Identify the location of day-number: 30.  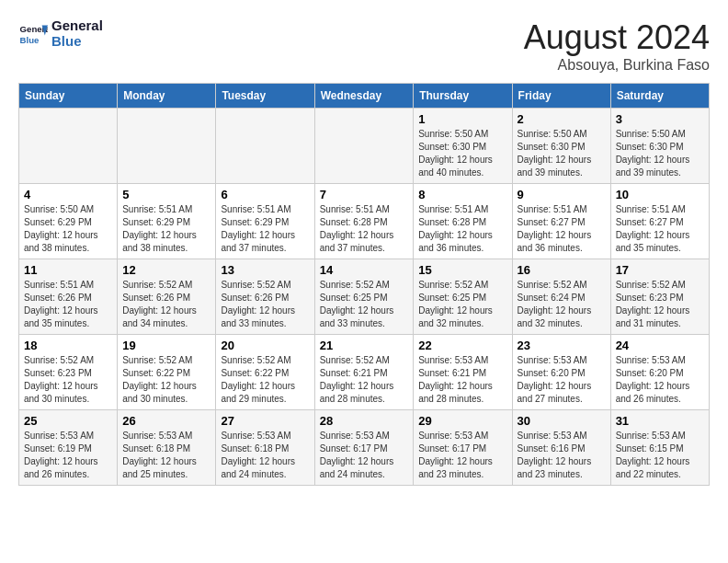
(562, 421).